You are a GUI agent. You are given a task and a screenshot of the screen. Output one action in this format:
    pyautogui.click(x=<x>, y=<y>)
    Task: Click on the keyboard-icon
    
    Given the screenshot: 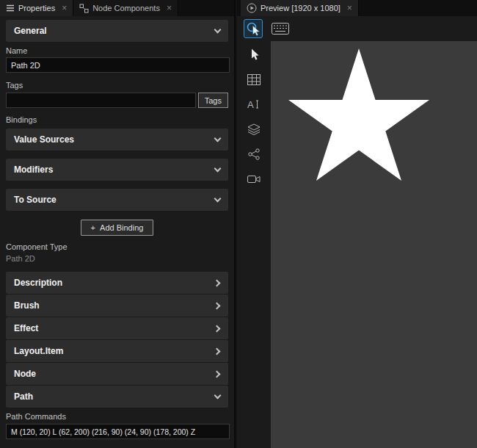 What is the action you would take?
    pyautogui.click(x=280, y=29)
    